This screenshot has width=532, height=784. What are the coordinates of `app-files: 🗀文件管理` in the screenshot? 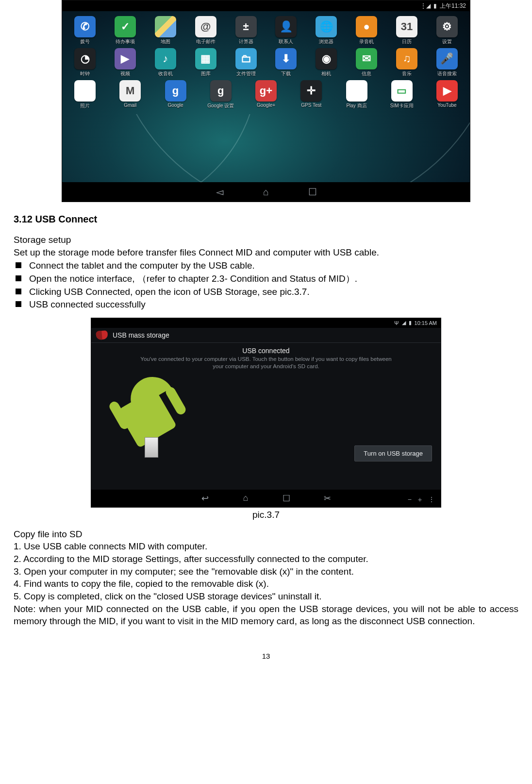 It's located at (246, 63).